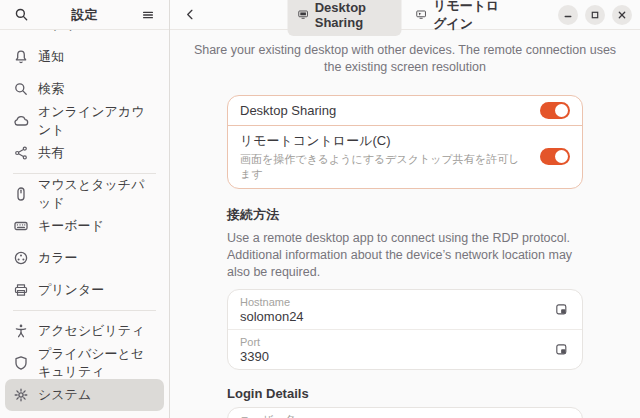 This screenshot has height=418, width=640. What do you see at coordinates (396, 342) in the screenshot?
I see `port-label: Port` at bounding box center [396, 342].